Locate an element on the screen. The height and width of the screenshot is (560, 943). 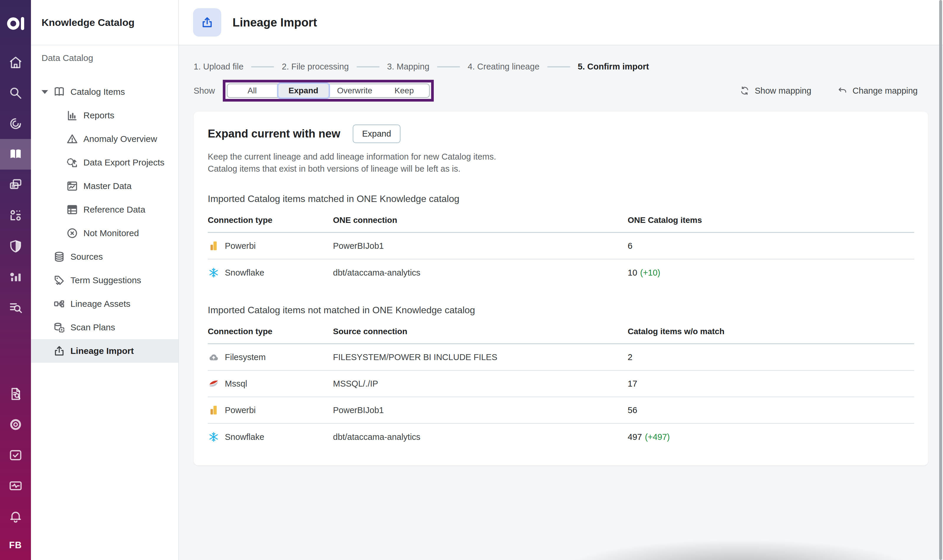
segment-option-label: Overwrite is located at coordinates (355, 91).